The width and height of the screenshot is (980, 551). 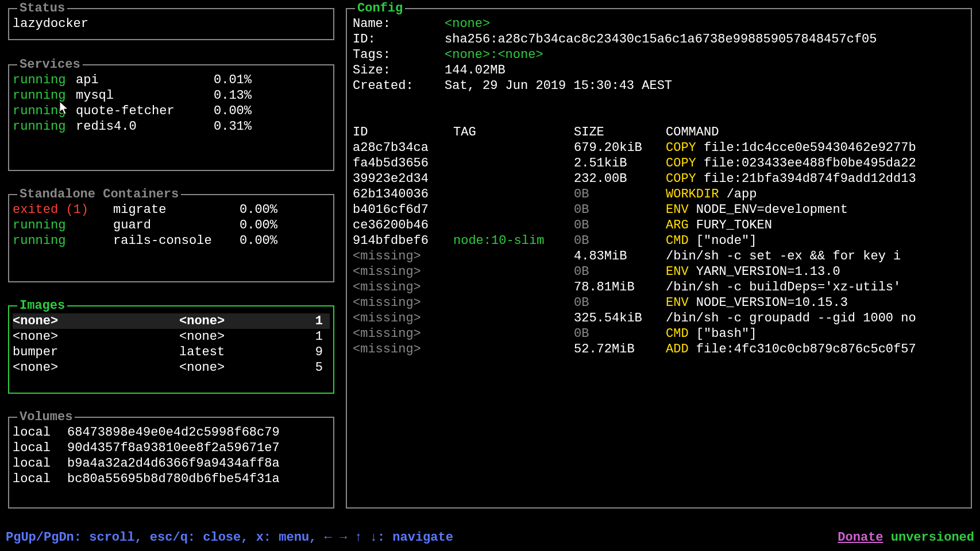 I want to click on layer-command: COPY file:023433ee488fb0be495da22, so click(x=791, y=163).